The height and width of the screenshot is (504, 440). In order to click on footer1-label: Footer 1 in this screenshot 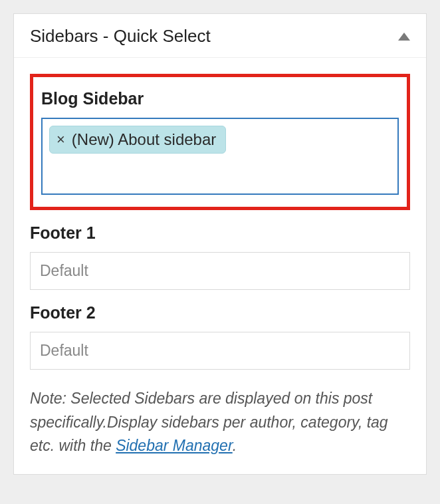, I will do `click(220, 233)`.